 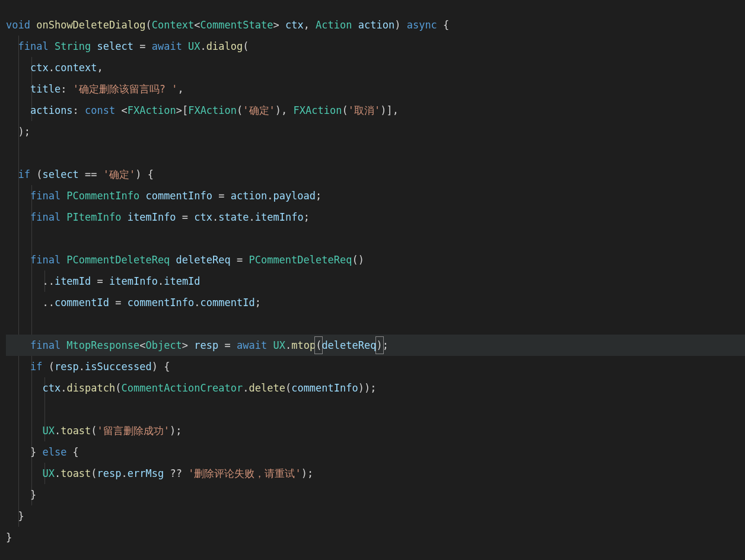 What do you see at coordinates (237, 25) in the screenshot?
I see `type: CommentState` at bounding box center [237, 25].